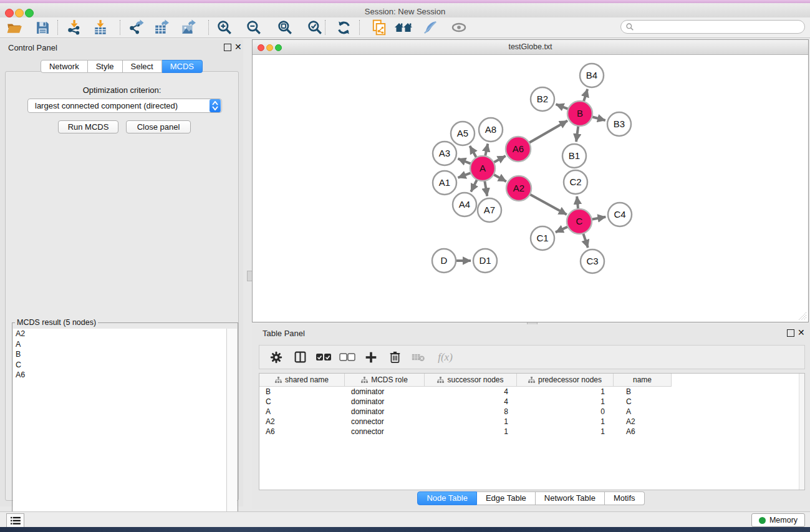  Describe the element at coordinates (802, 432) in the screenshot. I see `table-scrollbar` at that location.